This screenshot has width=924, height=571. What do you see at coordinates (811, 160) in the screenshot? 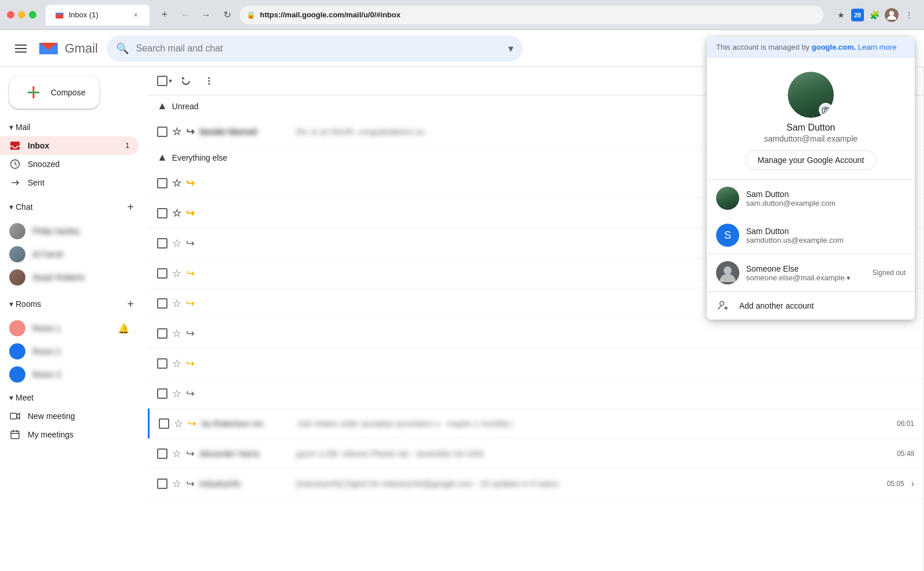
I see `manage-account-btn: Manage your Google Account` at bounding box center [811, 160].